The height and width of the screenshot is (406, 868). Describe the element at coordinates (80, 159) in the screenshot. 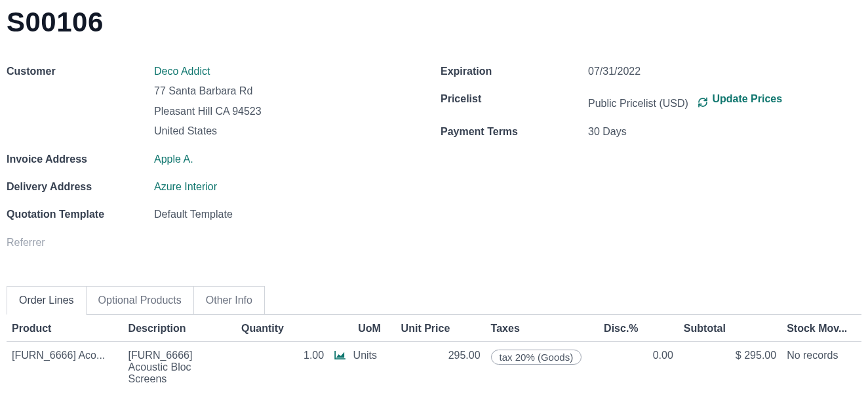

I see `invoice-address-label: Invoice Address` at that location.